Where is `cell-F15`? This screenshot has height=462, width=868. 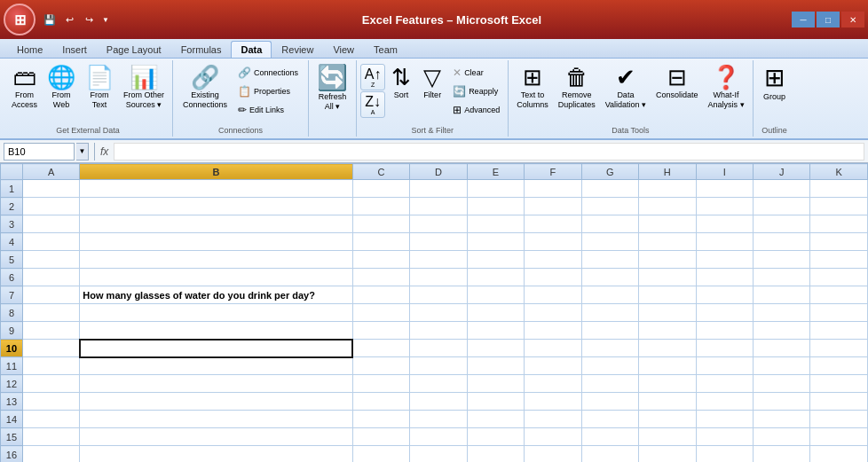 cell-F15 is located at coordinates (553, 437).